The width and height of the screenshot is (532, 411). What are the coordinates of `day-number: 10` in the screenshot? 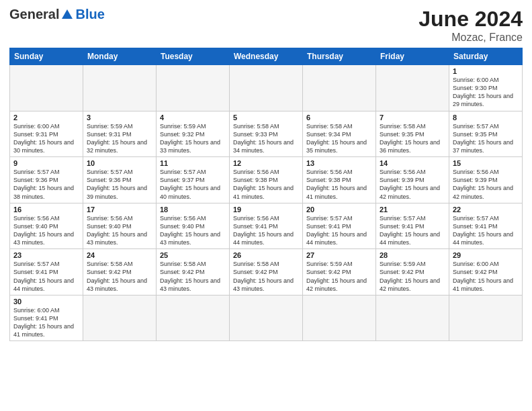 It's located at (120, 163).